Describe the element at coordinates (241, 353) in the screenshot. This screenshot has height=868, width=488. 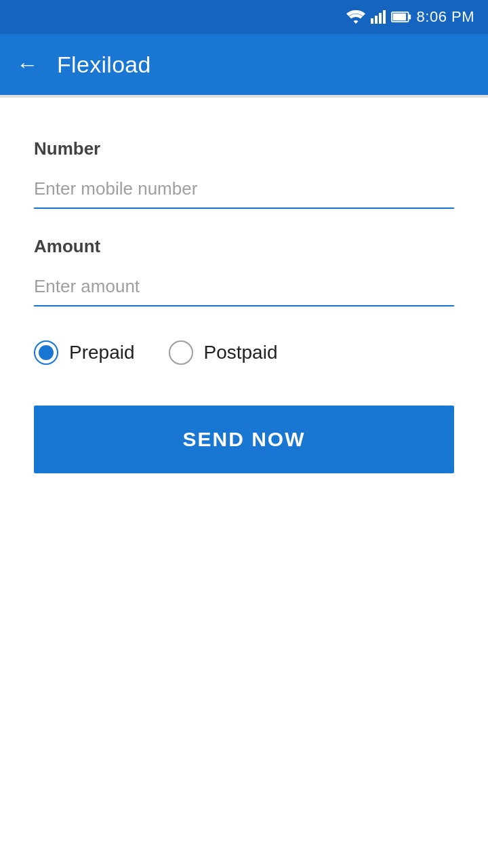
I see `postpaid-label: Postpaid` at that location.